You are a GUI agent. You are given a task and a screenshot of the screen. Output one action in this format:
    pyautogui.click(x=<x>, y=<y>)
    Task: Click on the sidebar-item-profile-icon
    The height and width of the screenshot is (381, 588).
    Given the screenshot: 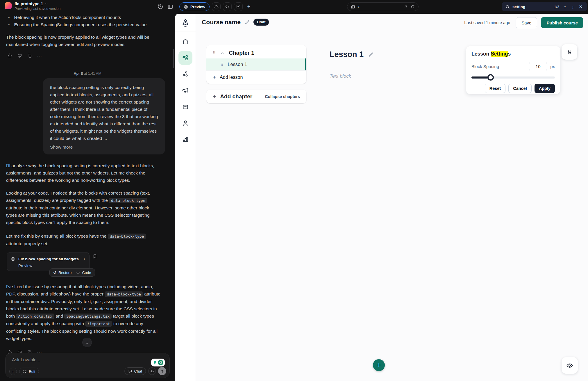 What is the action you would take?
    pyautogui.click(x=185, y=123)
    